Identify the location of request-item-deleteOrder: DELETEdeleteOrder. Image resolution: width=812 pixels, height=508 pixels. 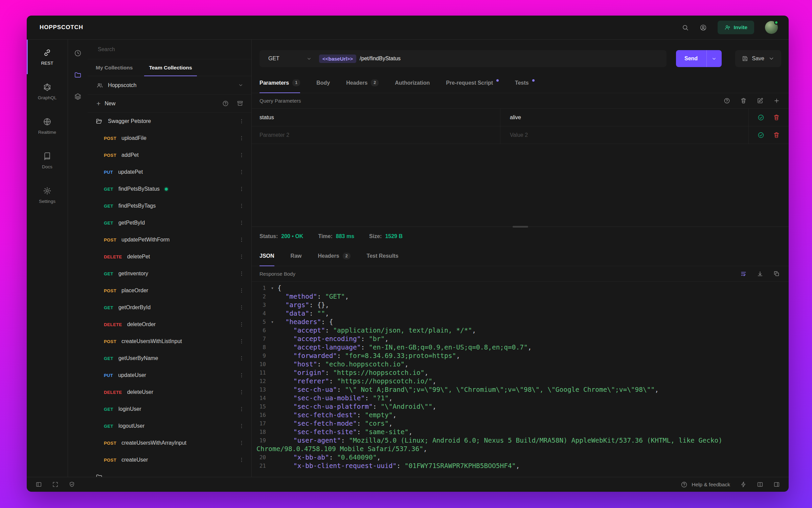
(170, 324).